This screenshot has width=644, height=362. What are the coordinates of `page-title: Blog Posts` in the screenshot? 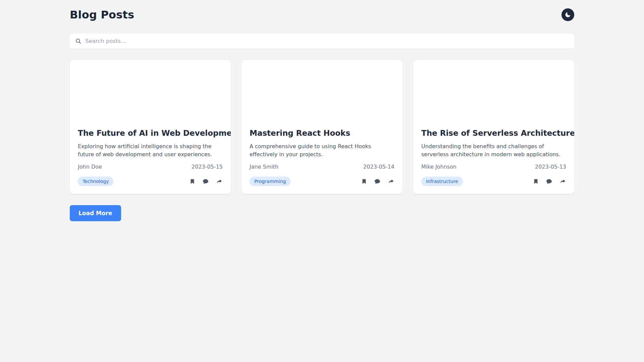 It's located at (102, 15).